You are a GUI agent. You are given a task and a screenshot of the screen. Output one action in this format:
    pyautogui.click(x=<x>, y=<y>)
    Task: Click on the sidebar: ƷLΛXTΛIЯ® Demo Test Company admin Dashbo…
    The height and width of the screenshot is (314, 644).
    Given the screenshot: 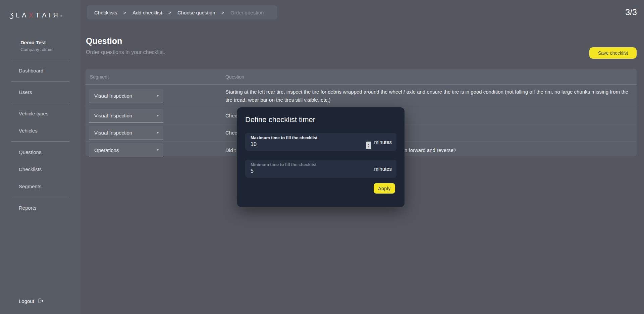 What is the action you would take?
    pyautogui.click(x=40, y=157)
    